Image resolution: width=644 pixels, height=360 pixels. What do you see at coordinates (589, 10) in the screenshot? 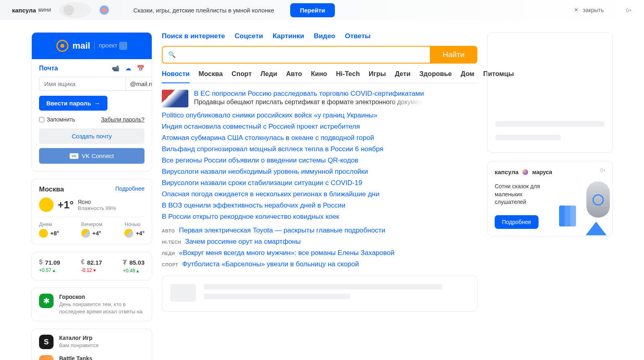
I see `promo-close-button: × закрыть` at bounding box center [589, 10].